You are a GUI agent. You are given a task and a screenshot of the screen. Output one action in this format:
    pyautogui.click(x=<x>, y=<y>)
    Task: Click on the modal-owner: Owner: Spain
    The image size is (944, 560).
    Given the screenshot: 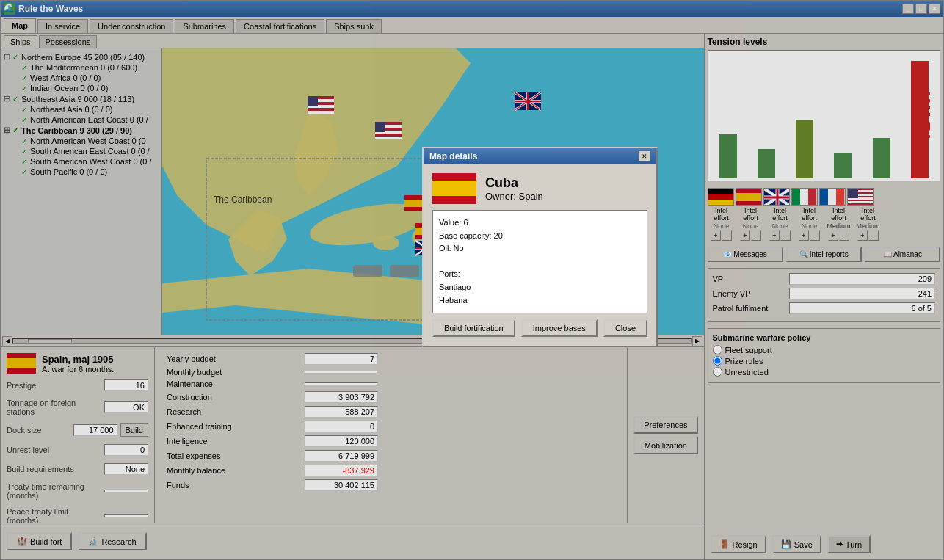 What is the action you would take?
    pyautogui.click(x=514, y=197)
    